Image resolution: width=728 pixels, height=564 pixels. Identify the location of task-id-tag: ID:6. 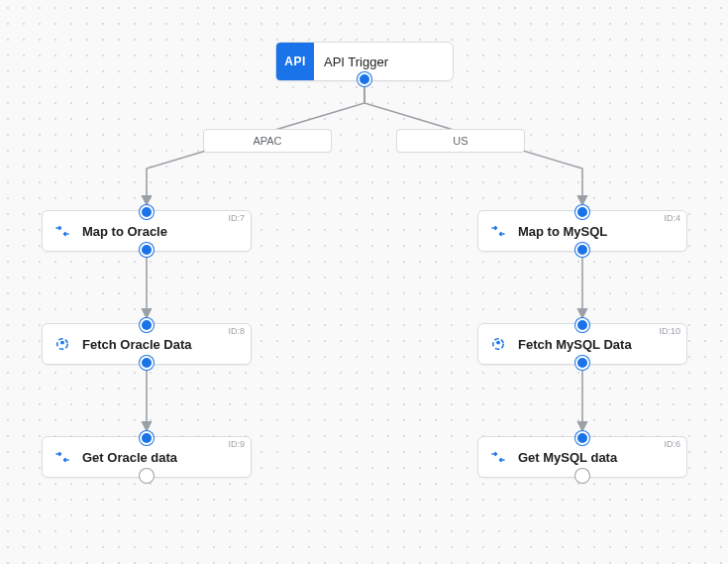
(672, 444).